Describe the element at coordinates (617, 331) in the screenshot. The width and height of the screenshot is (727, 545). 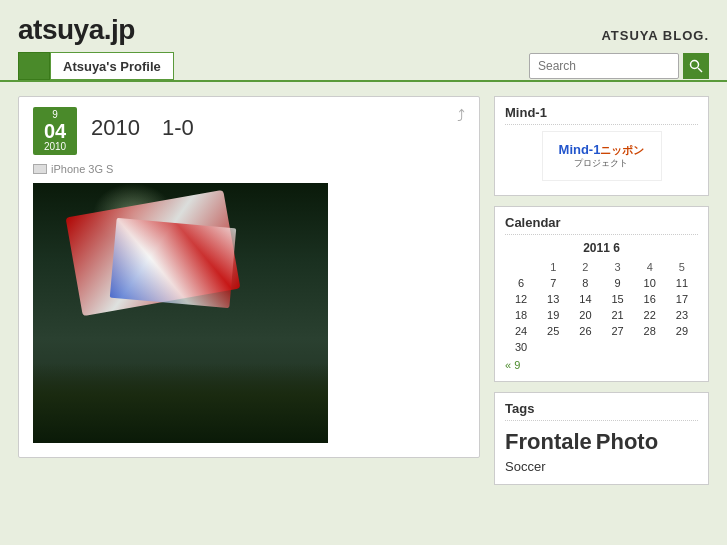
I see `cal-cell: 27` at that location.